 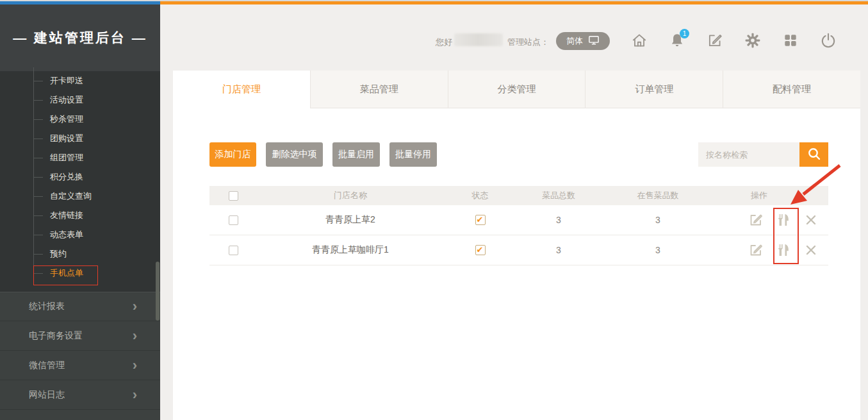 I want to click on table-row: 青青原上草2 3 3, so click(x=519, y=221).